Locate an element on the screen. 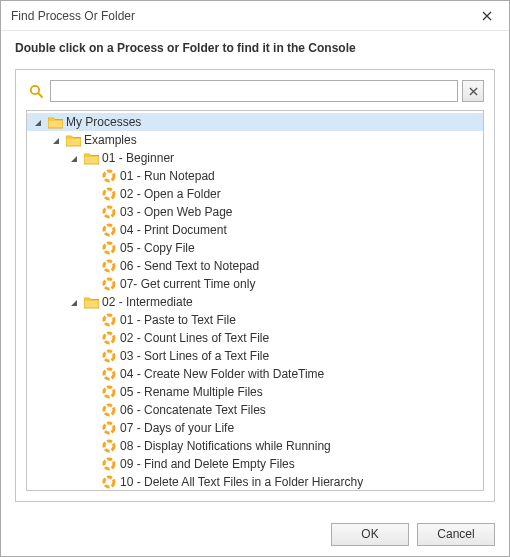 The image size is (510, 557). close-button is located at coordinates (486, 16).